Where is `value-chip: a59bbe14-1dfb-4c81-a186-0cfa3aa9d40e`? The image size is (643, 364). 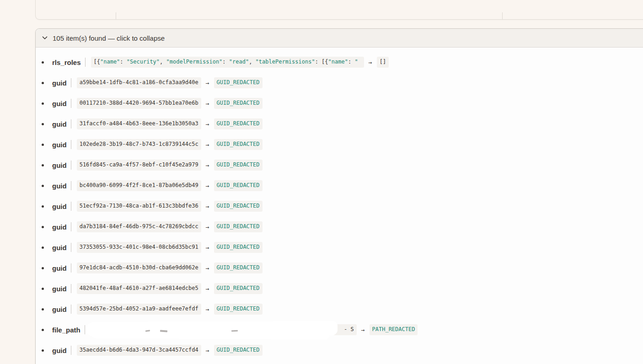 value-chip: a59bbe14-1dfb-4c81-a186-0cfa3aa9d40e is located at coordinates (139, 83).